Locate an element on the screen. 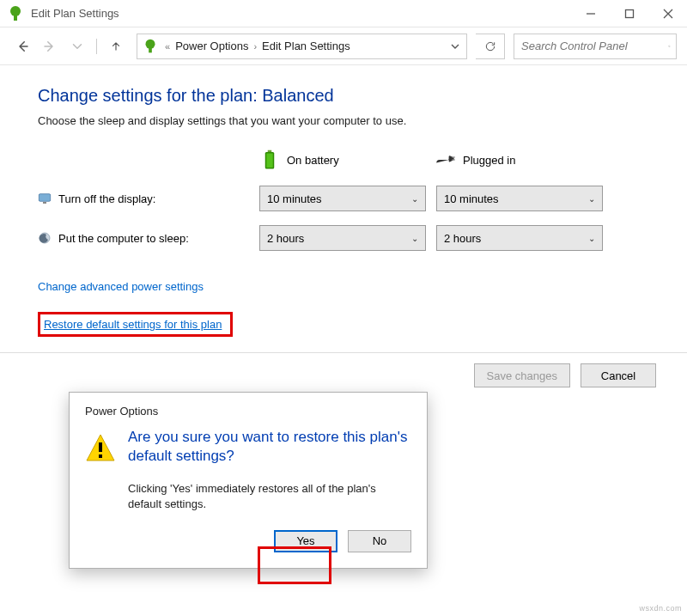  save-button: Save changes is located at coordinates (522, 375).